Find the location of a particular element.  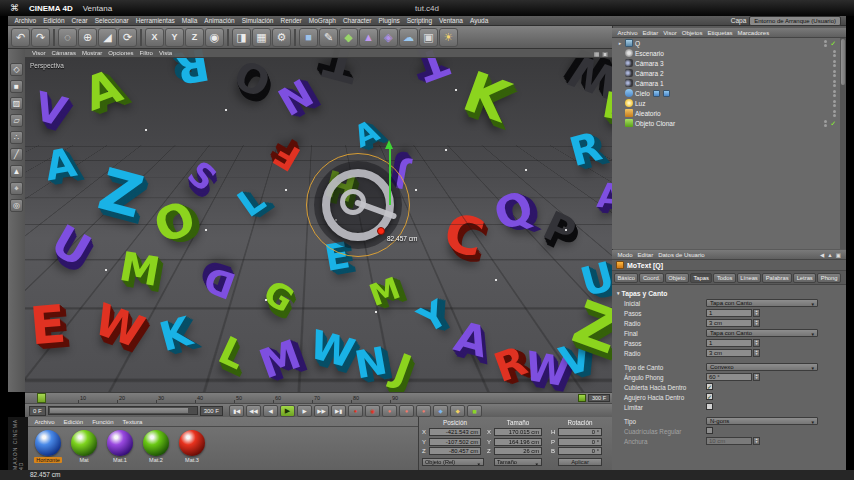

apply-button: Aplicar is located at coordinates (580, 462).